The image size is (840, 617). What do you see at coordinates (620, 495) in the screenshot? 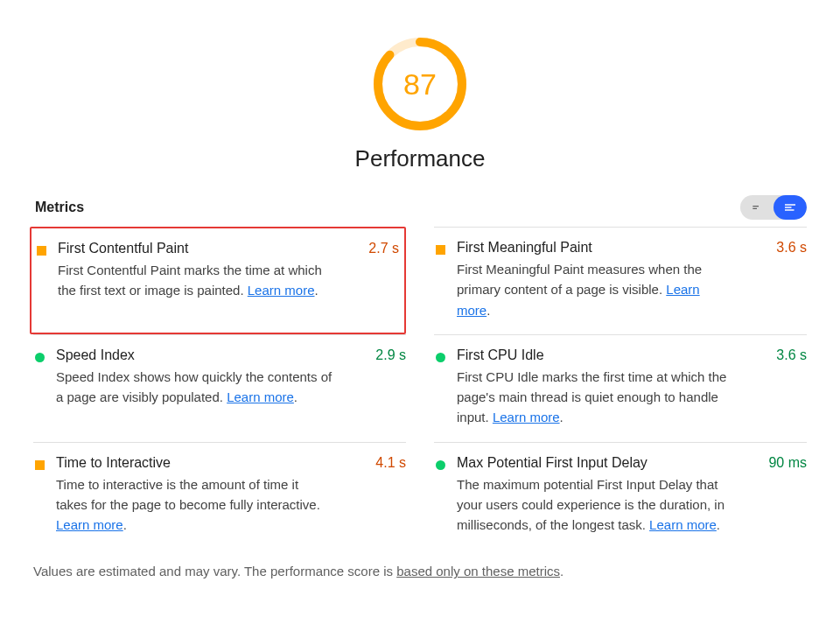
I see `metric-card: Max Potential First Input Delay90 msThe …` at bounding box center [620, 495].